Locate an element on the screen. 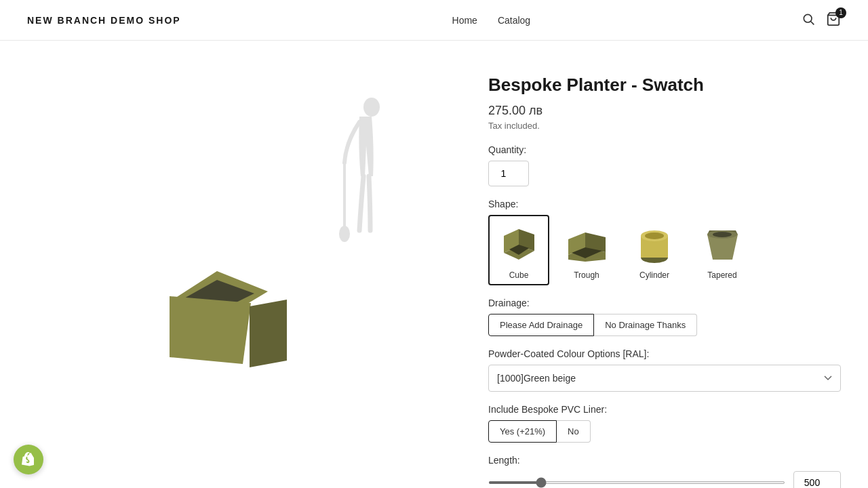 The image size is (868, 488). cylinder-shape-icon is located at coordinates (655, 244).